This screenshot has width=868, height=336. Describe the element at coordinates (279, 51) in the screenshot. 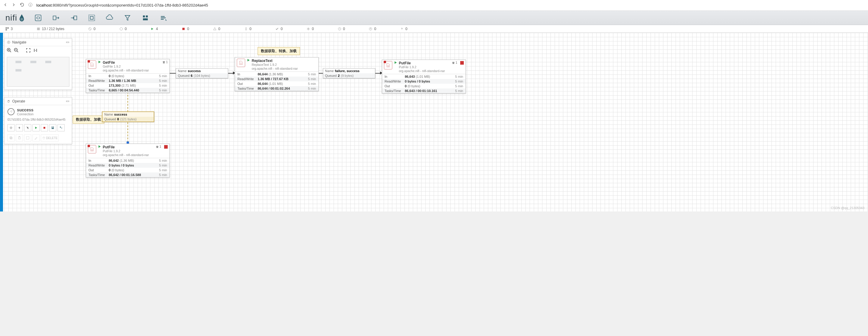

I see `canvas-label-2: 数据获取、转换、加载` at that location.